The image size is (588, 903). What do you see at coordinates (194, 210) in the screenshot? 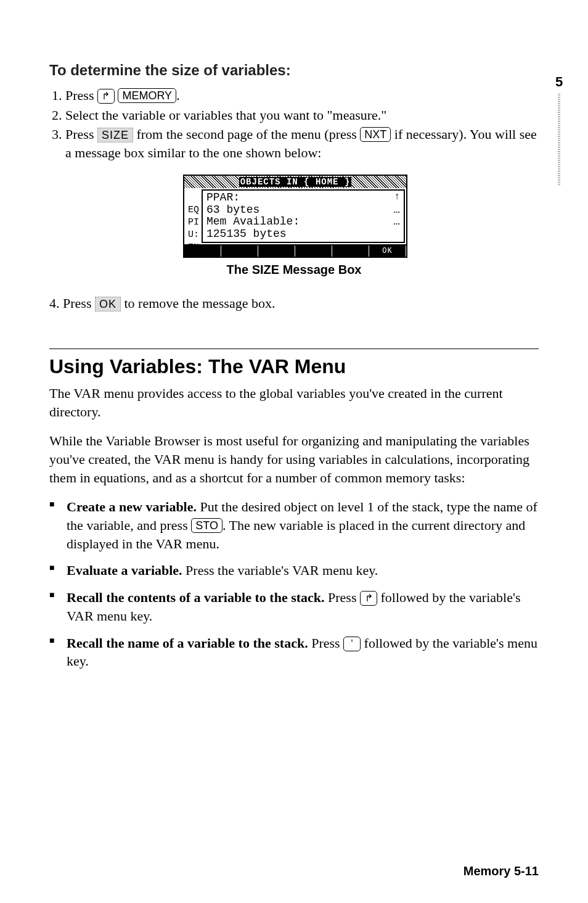
I see `stack-label-0: EQ` at bounding box center [194, 210].